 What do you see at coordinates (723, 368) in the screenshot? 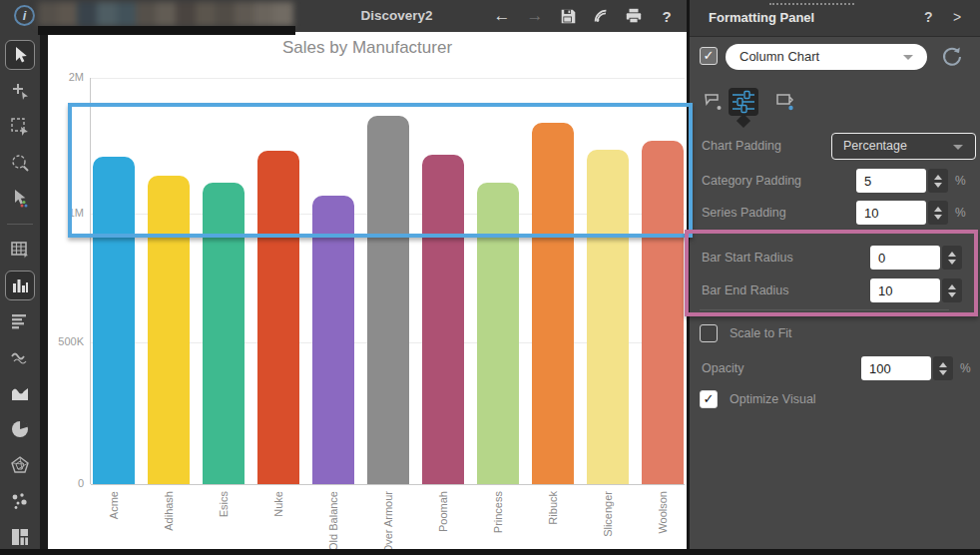
I see `field-label: Opacity` at bounding box center [723, 368].